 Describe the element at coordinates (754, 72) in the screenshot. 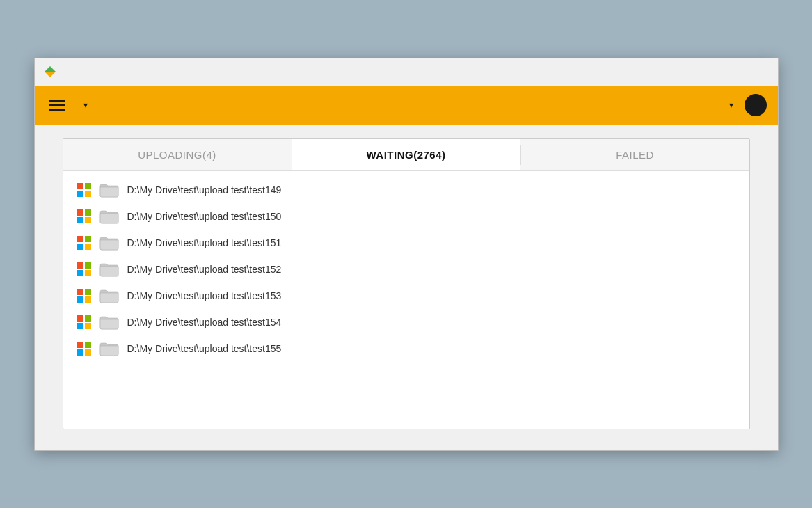

I see `close-button` at that location.